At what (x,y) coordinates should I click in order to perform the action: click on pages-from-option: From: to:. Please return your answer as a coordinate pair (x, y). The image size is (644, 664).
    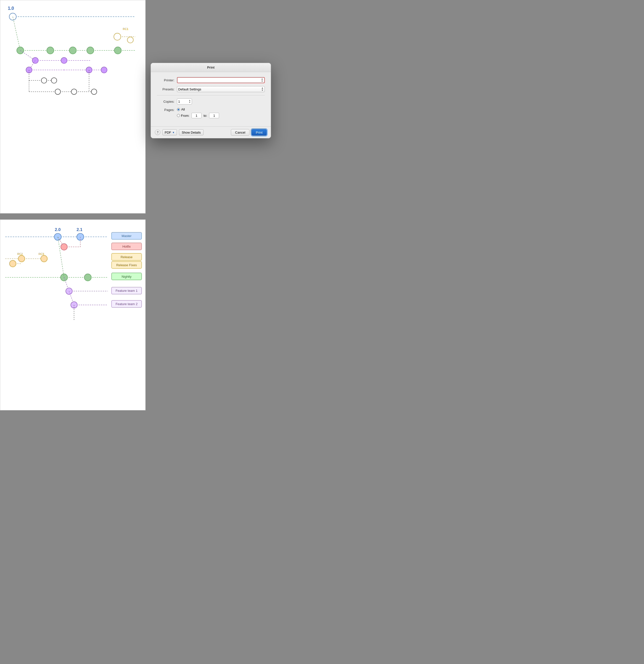
    Looking at the image, I should click on (198, 116).